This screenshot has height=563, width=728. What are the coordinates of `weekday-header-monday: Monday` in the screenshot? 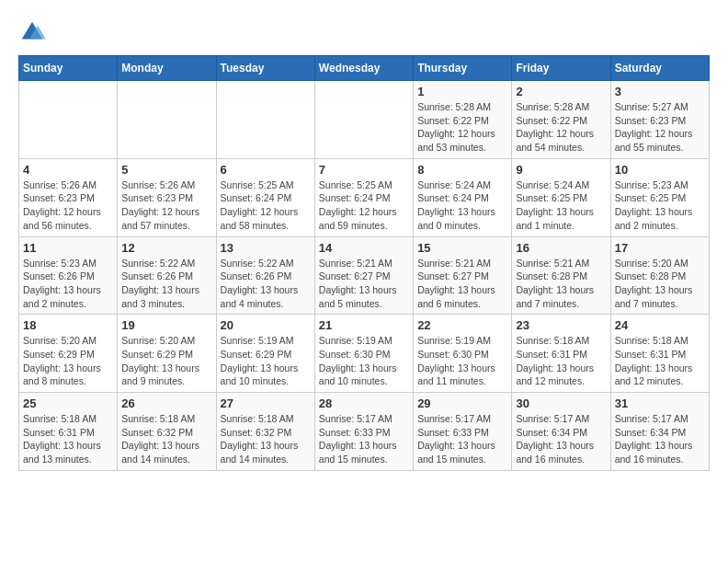 It's located at (167, 68).